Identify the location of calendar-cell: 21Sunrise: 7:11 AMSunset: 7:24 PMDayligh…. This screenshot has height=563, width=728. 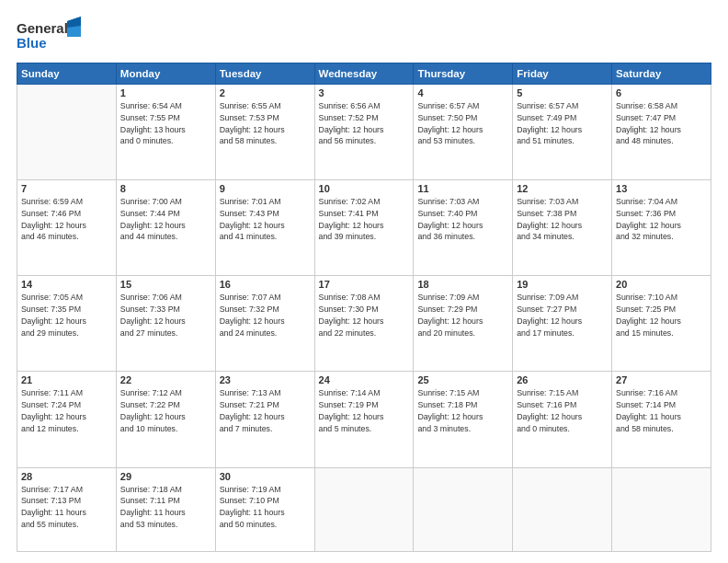
(67, 419).